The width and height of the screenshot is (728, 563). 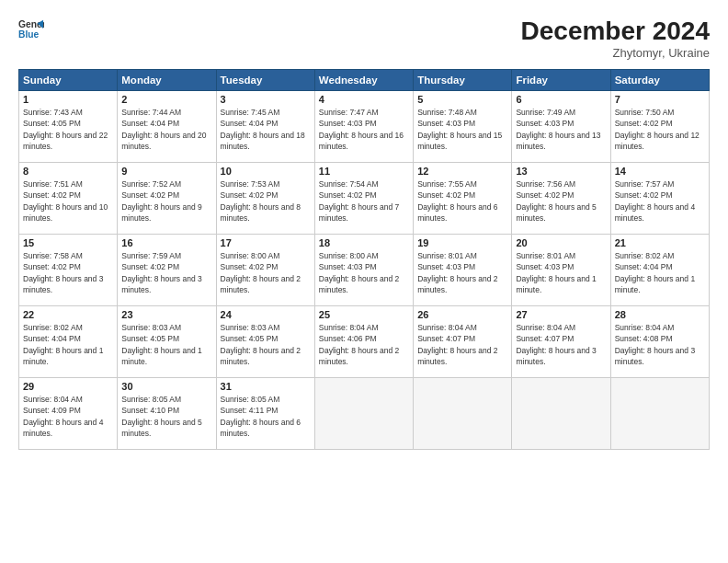 I want to click on day-info: Sunrise: 7:56 AMSunset: 4:02 PMDaylight:…, so click(x=561, y=201).